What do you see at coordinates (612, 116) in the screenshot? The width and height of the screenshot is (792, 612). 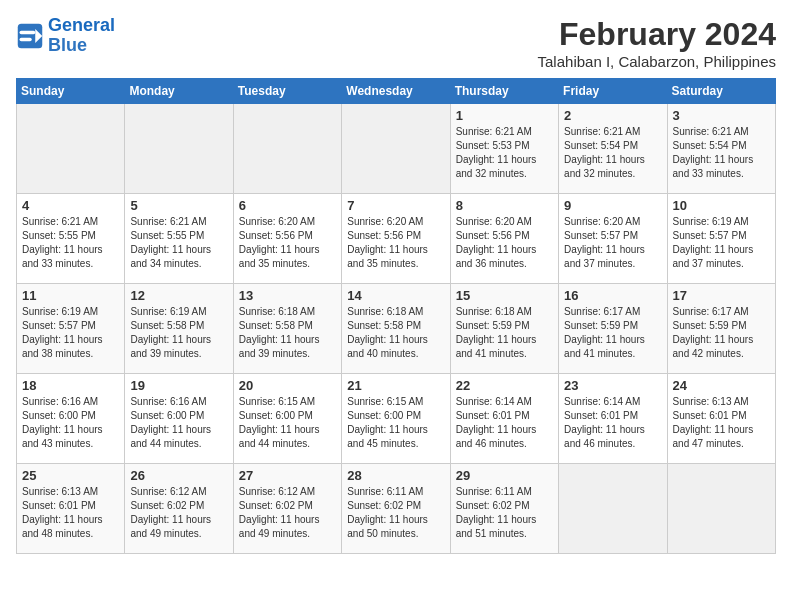 I see `day-number: 2` at bounding box center [612, 116].